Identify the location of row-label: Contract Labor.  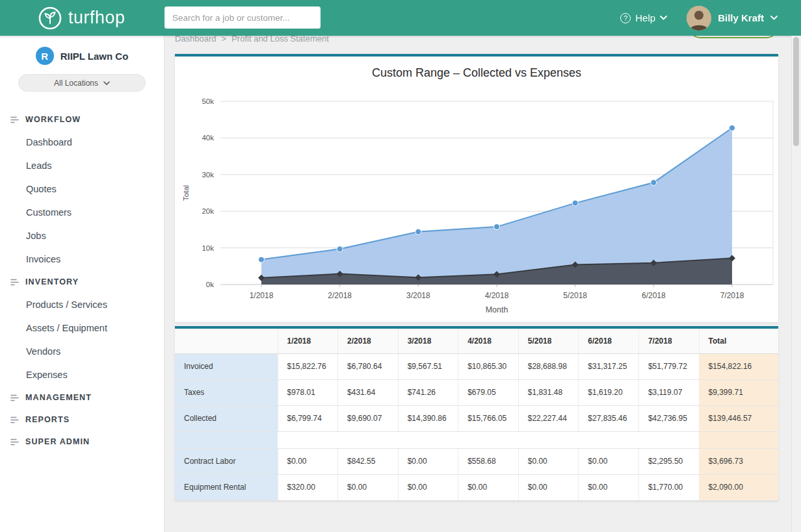
(226, 461).